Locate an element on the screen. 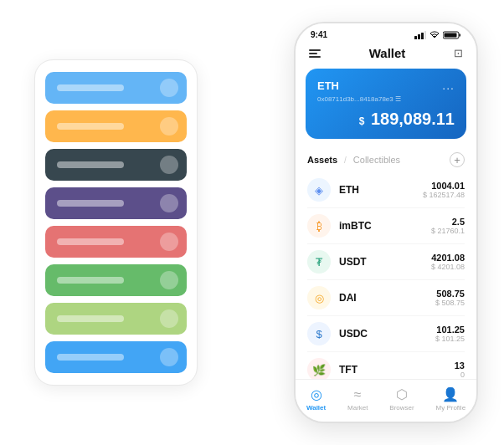 The height and width of the screenshot is (445, 504). phone-header: Wallet ⊡ is located at coordinates (386, 55).